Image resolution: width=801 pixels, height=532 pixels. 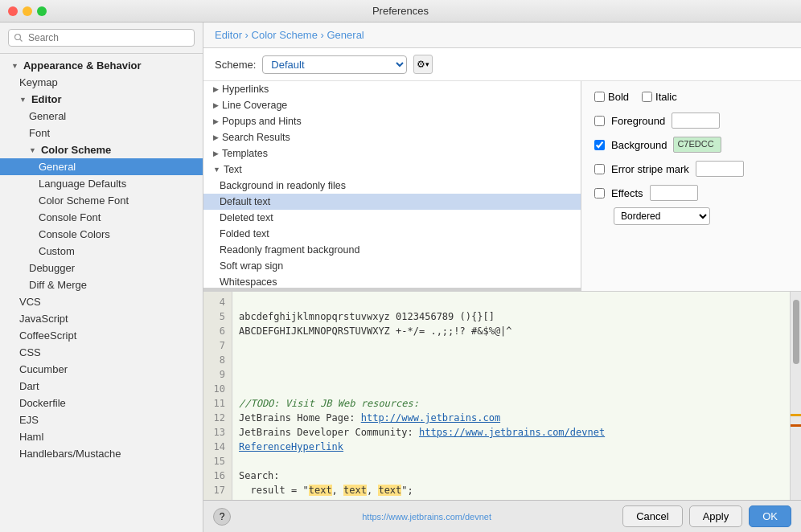 What do you see at coordinates (101, 336) in the screenshot?
I see `sidebar-item-coffeescript: CoffeeScript` at bounding box center [101, 336].